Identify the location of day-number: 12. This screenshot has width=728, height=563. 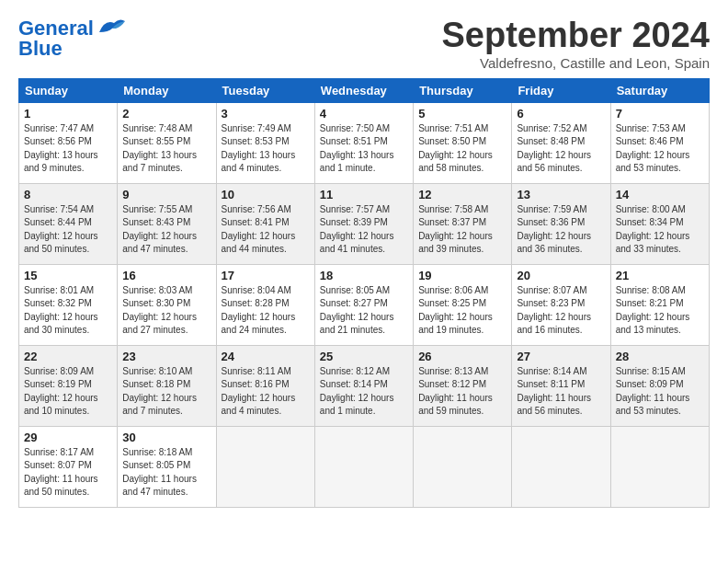
(462, 195).